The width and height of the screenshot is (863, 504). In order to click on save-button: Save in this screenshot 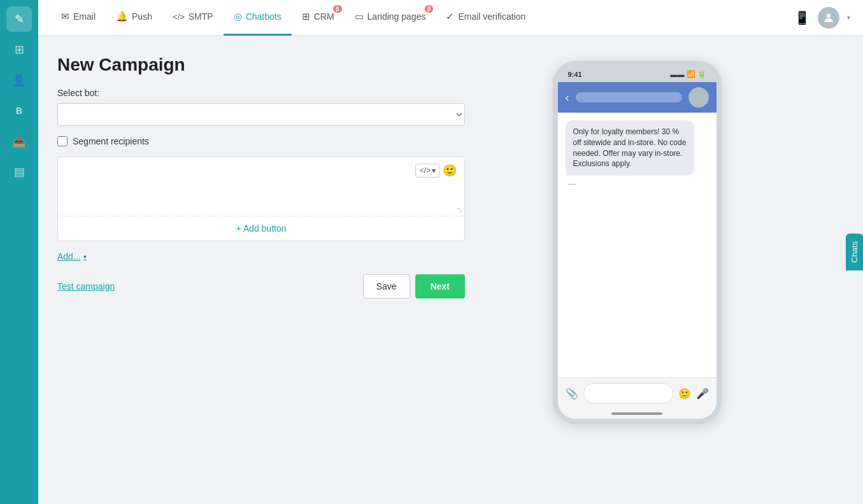, I will do `click(387, 286)`.